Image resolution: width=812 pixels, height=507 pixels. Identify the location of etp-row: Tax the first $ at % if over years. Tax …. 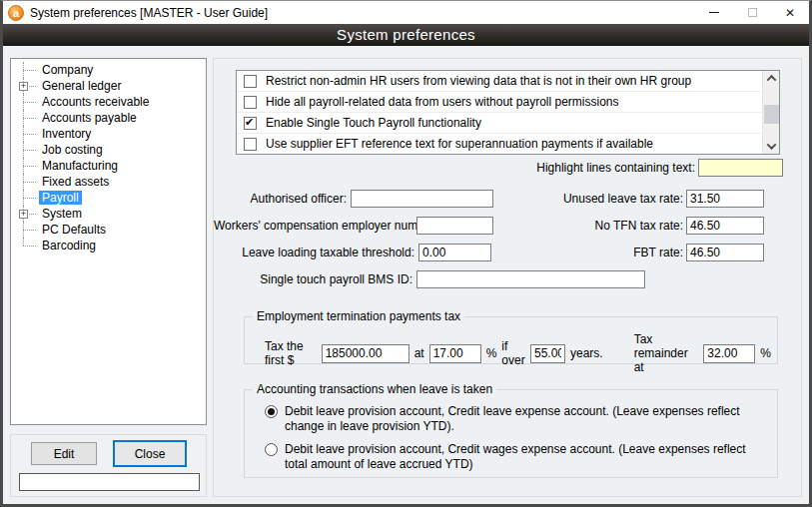
(517, 353).